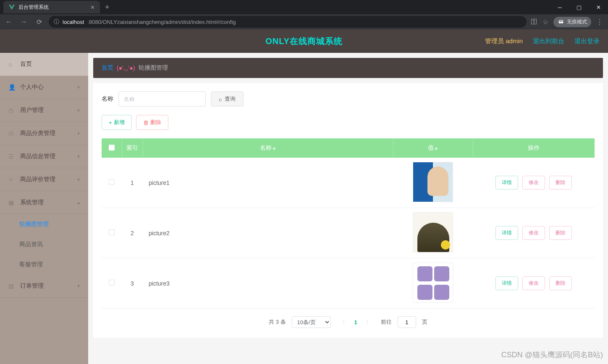 The height and width of the screenshot is (364, 608). Describe the element at coordinates (132, 148) in the screenshot. I see `col-index: 索引` at that location.